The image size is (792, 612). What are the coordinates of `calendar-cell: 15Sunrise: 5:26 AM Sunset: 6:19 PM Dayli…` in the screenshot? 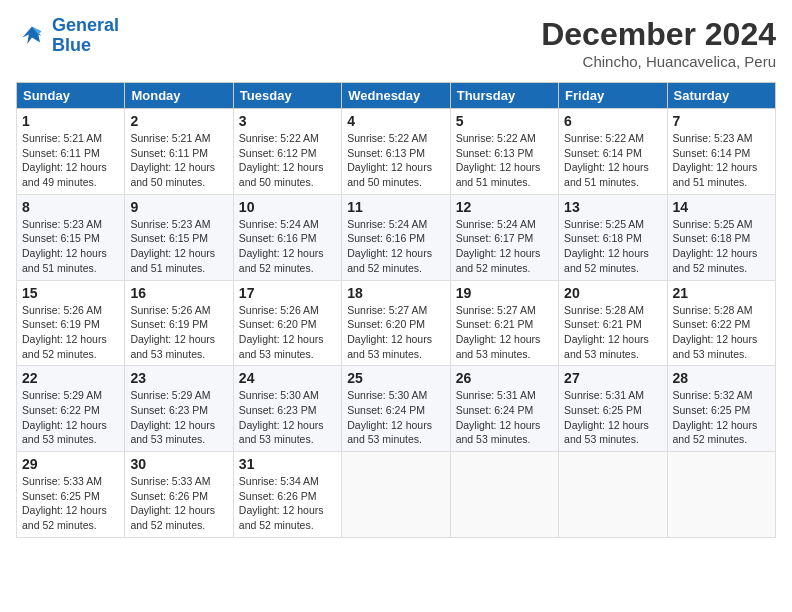 It's located at (71, 323).